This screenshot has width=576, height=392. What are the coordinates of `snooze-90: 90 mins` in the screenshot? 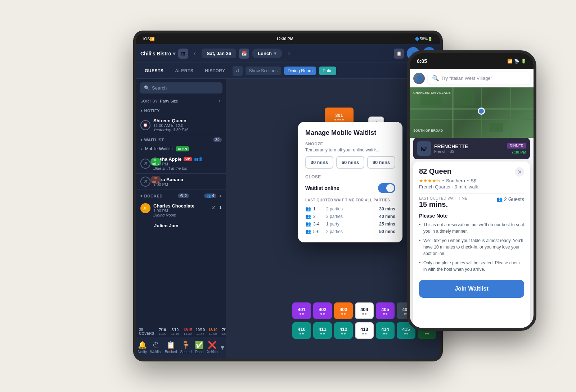 It's located at (381, 163).